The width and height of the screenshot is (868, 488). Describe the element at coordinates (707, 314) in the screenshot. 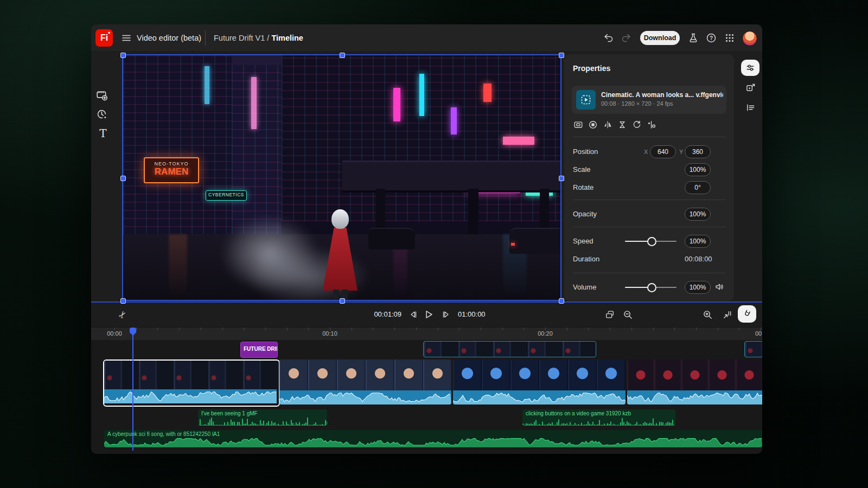

I see `zoom-in-button` at that location.